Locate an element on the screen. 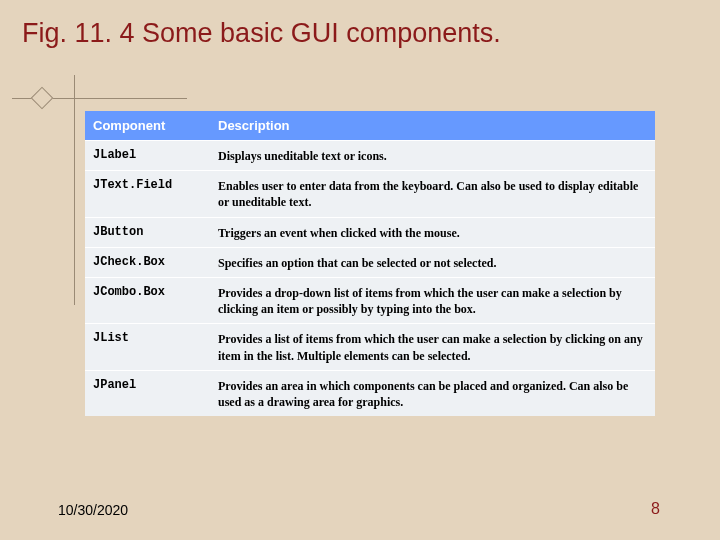  table-header-component: Component is located at coordinates (148, 126).